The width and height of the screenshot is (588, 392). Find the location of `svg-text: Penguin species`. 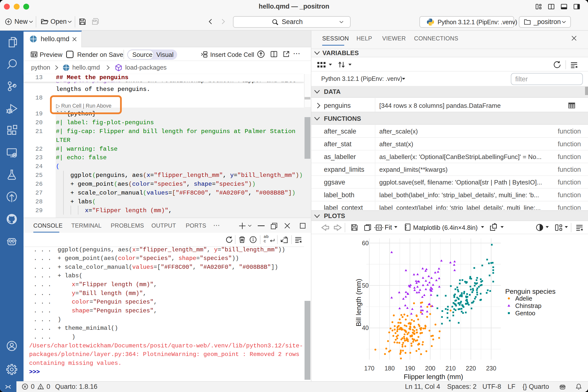

svg-text: Penguin species is located at coordinates (530, 292).